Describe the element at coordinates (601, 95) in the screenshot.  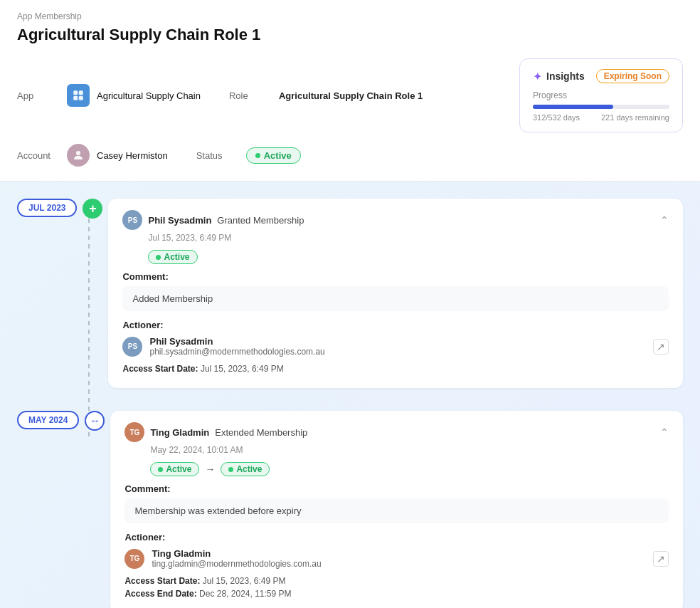
I see `insights-card: ✦ Insights Expiring Soon Progress 312/53…` at that location.